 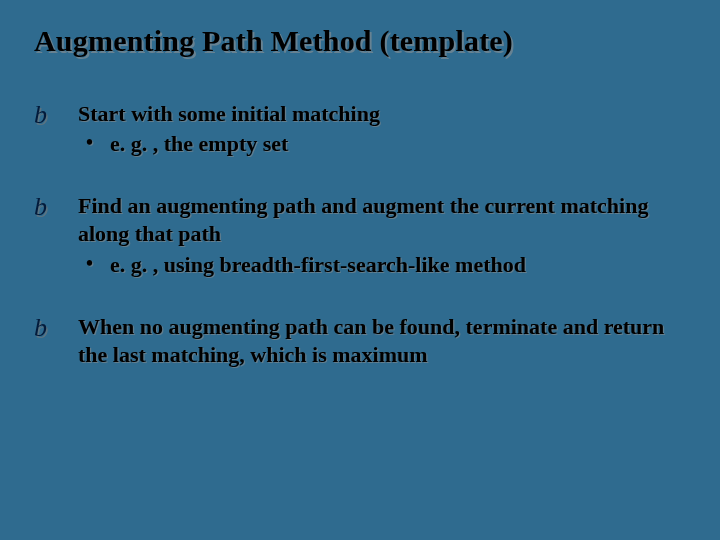 I want to click on sub-item: • e. g. , the empty set, so click(x=229, y=144).